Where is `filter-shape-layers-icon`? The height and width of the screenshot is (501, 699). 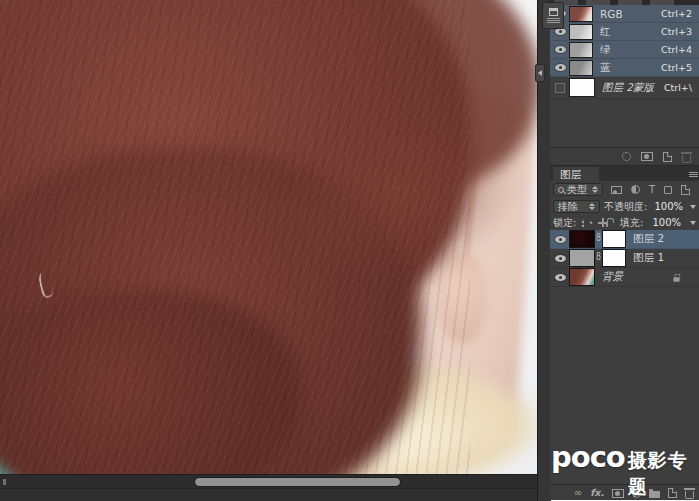
filter-shape-layers-icon is located at coordinates (668, 190).